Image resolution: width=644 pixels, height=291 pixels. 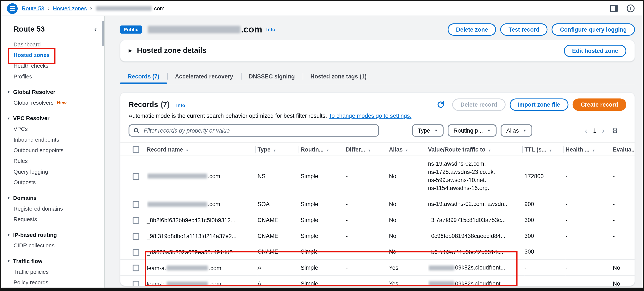 What do you see at coordinates (53, 66) in the screenshot?
I see `sidebar-item-health-checks: Health checks` at bounding box center [53, 66].